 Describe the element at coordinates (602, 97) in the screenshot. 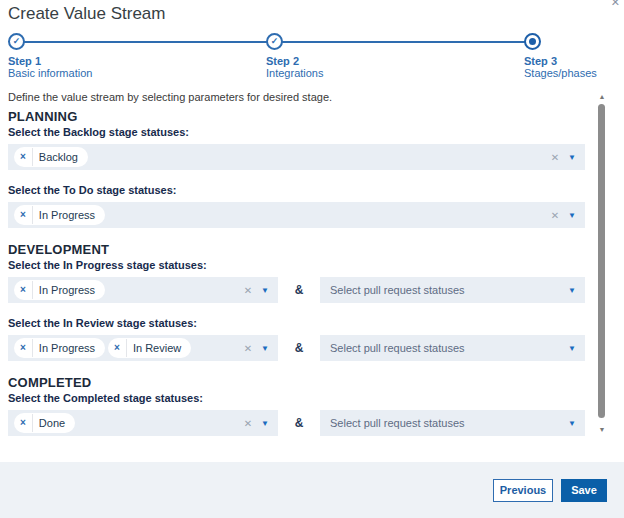

I see `scroll-up-arrow: ▲` at that location.